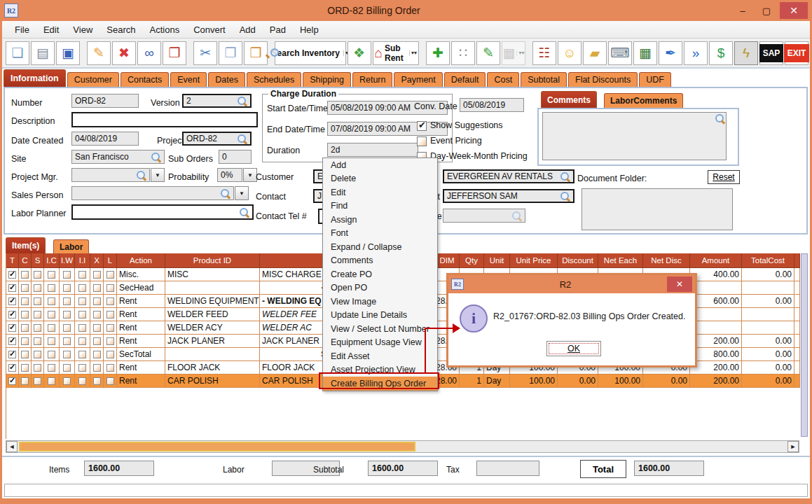 The height and width of the screenshot is (504, 812). Describe the element at coordinates (99, 53) in the screenshot. I see `edit-pencil-button: ✎` at that location.